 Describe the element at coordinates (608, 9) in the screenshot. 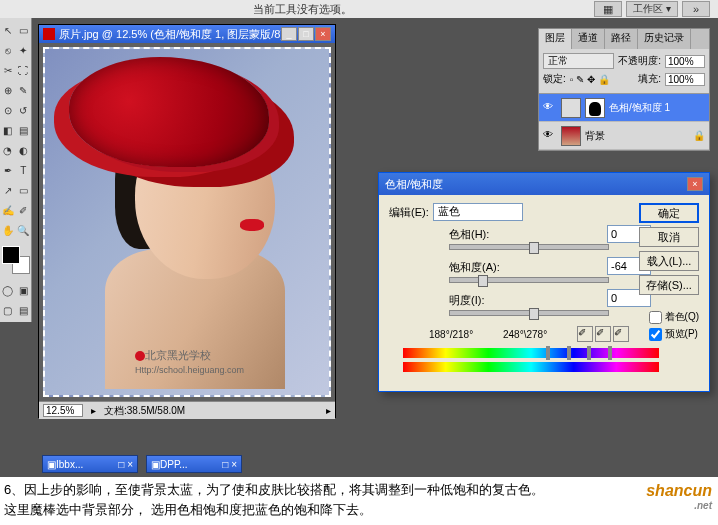

I see `options-icon-btn: ▦` at that location.